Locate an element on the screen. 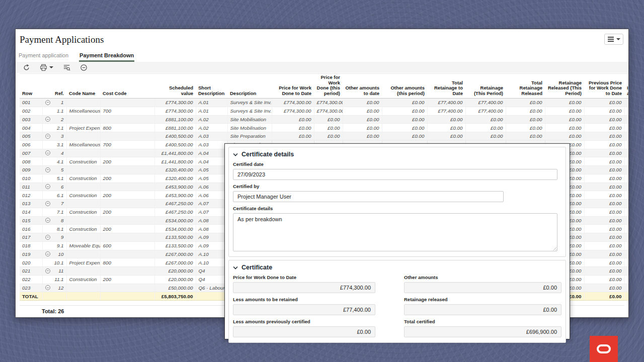  column-header-scheduled_value: Scheduled value is located at coordinates (175, 86).